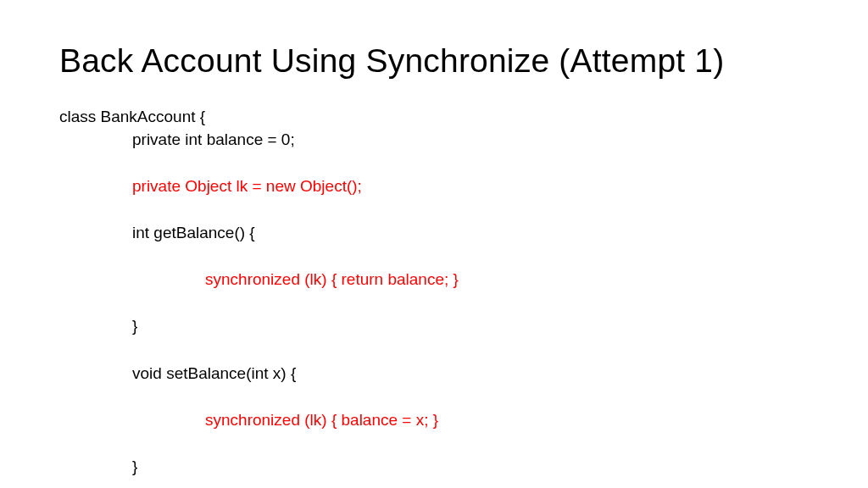 The width and height of the screenshot is (868, 488). What do you see at coordinates (434, 374) in the screenshot?
I see `code-line: void setBalance(int x) {` at bounding box center [434, 374].